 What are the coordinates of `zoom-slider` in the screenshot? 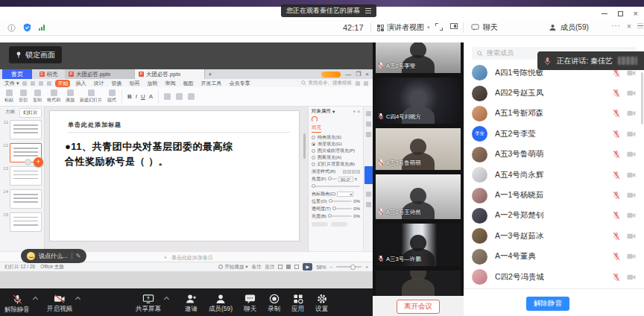 It's located at (349, 267).